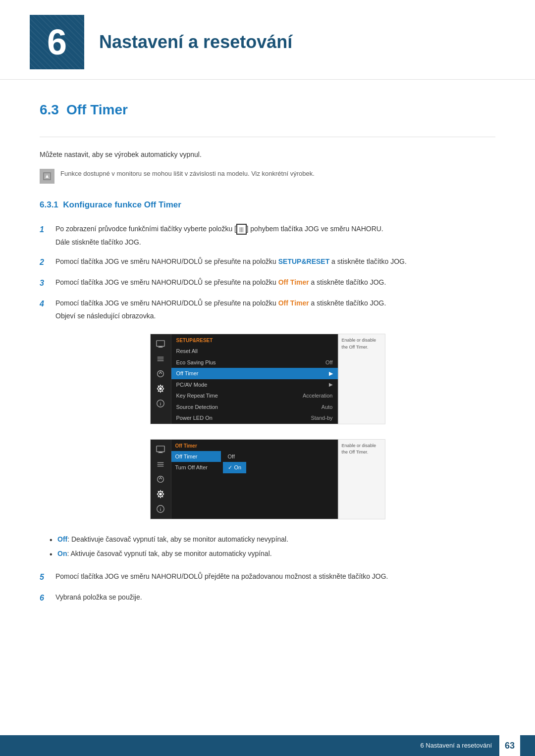  I want to click on sidebar-icon-gear, so click(160, 389).